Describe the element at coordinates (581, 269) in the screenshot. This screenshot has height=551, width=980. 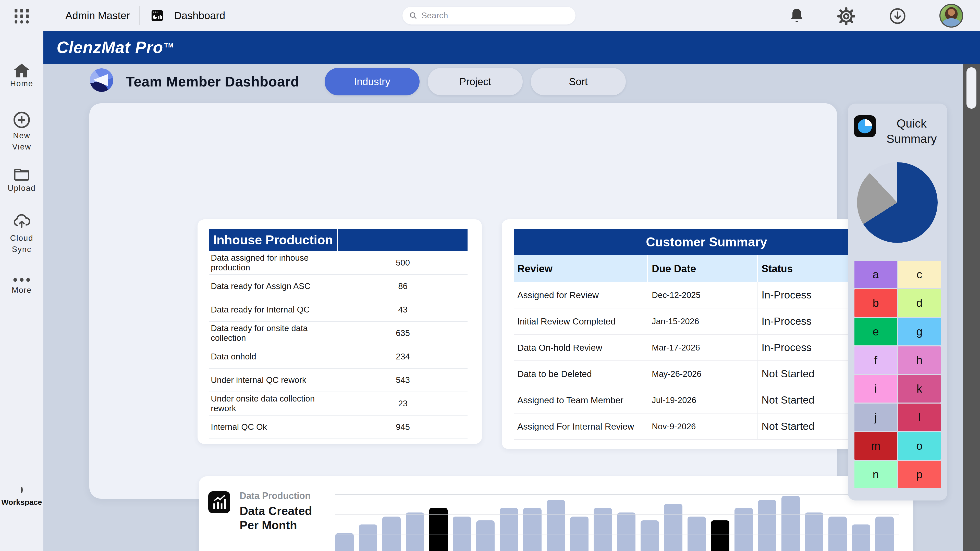
I see `column-header-review: Review` at that location.